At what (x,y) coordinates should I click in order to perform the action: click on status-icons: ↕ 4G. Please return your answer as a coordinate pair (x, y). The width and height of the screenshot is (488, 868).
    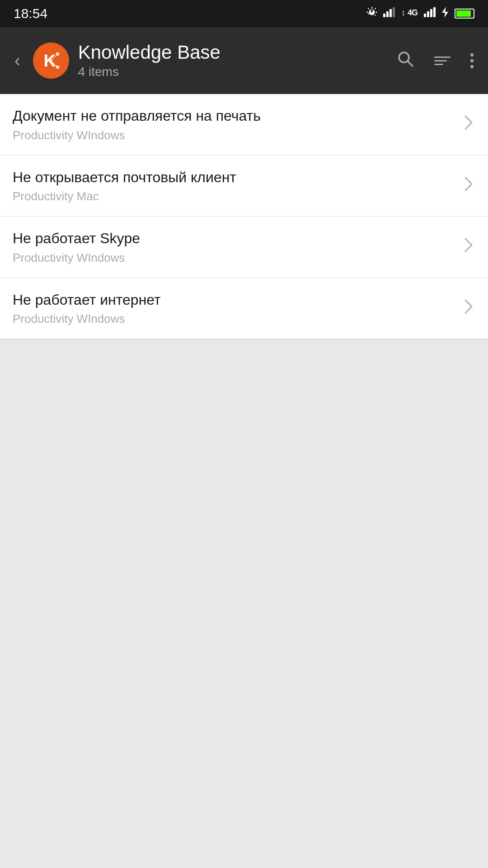
    Looking at the image, I should click on (420, 14).